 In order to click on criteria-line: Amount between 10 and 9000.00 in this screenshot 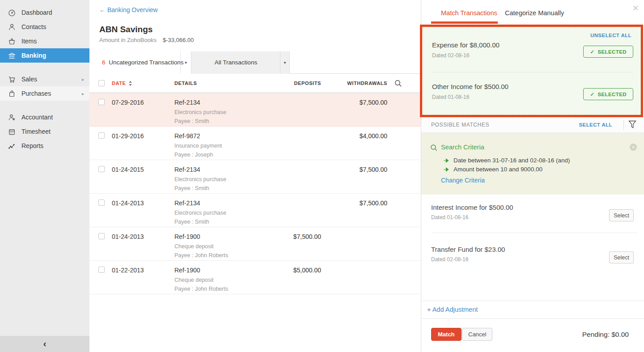, I will do `click(498, 169)`.